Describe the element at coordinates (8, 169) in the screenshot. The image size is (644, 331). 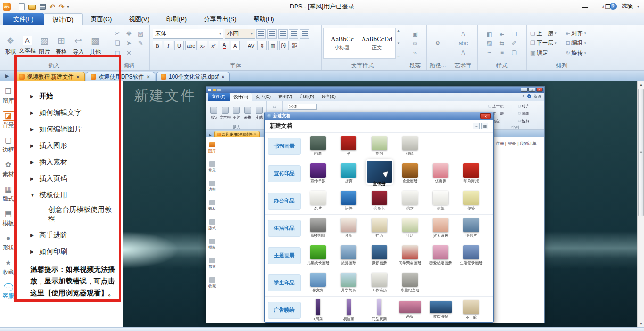
I see `sidebar-item-material: 素材` at that location.